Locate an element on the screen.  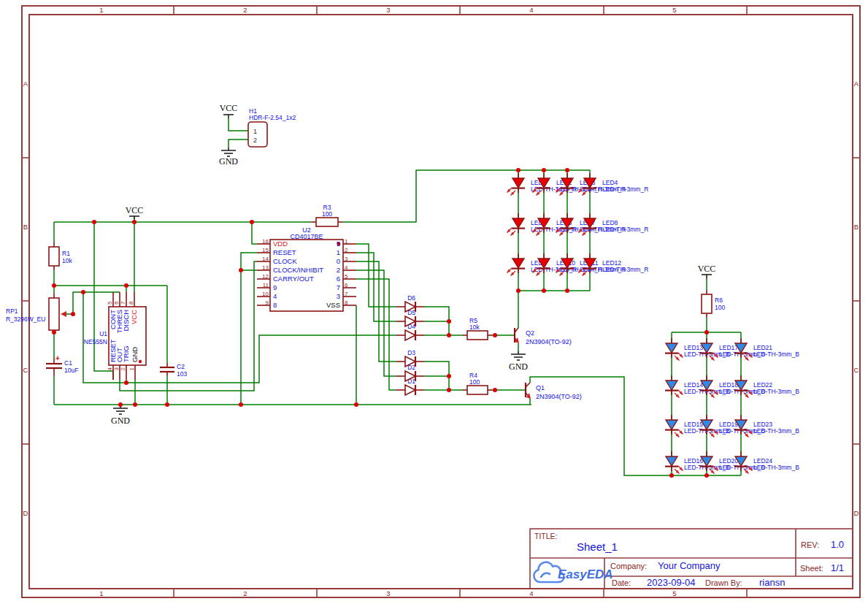
u2-pin-number: 6 is located at coordinates (346, 285).